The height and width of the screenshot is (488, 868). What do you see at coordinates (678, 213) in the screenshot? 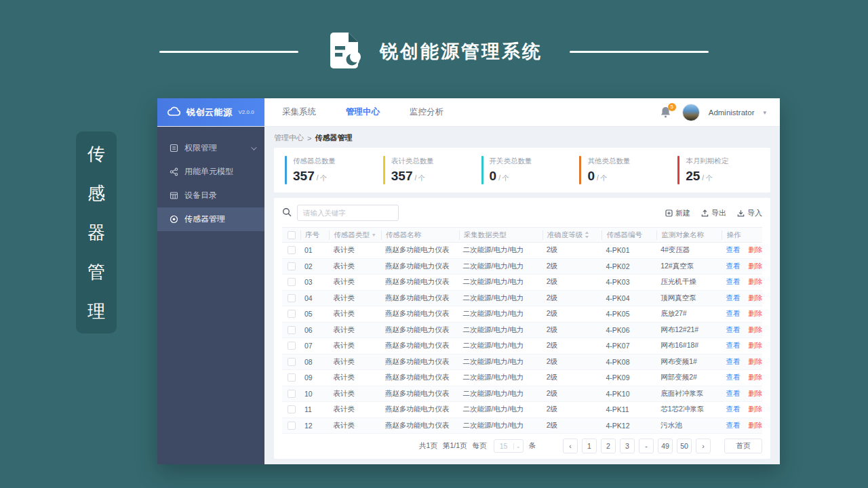
I see `new-button: 新建` at bounding box center [678, 213].